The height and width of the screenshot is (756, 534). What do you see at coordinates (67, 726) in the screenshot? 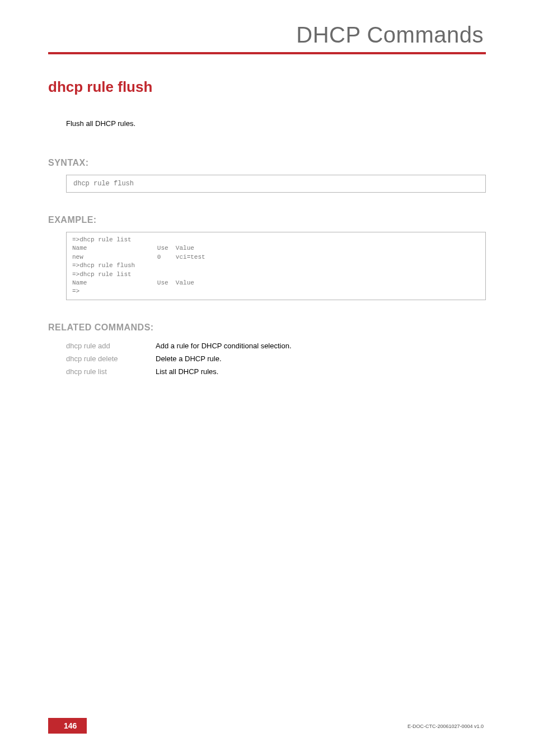
I see `footer-left: 146` at bounding box center [67, 726].